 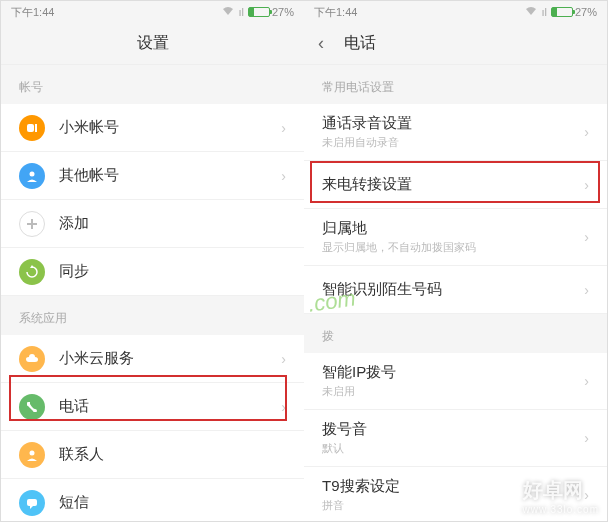 What do you see at coordinates (453, 124) in the screenshot?
I see `row-label: 通话录音设置` at bounding box center [453, 124].